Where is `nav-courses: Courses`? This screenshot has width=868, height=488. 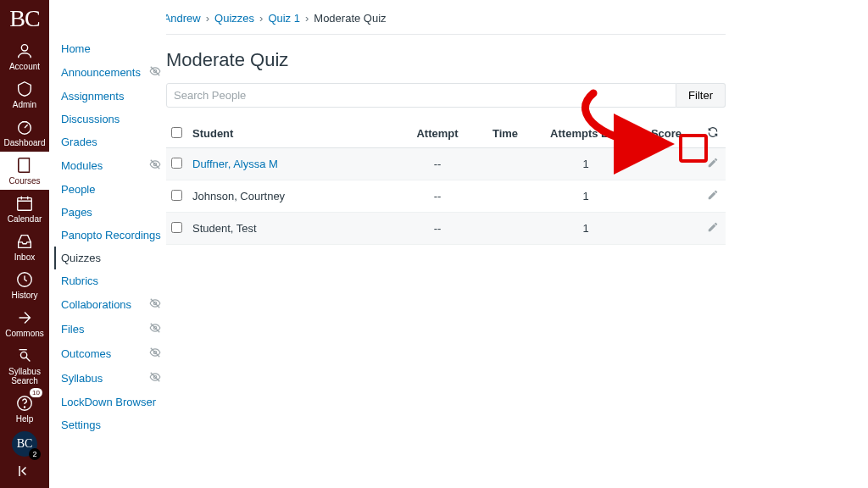
nav-courses: Courses is located at coordinates (25, 171).